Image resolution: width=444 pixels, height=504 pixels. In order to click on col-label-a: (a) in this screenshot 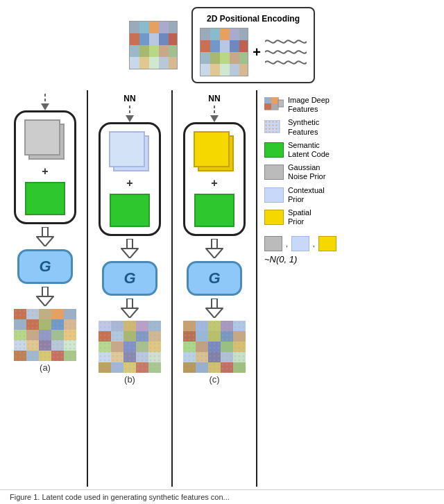, I will do `click(45, 368)`.